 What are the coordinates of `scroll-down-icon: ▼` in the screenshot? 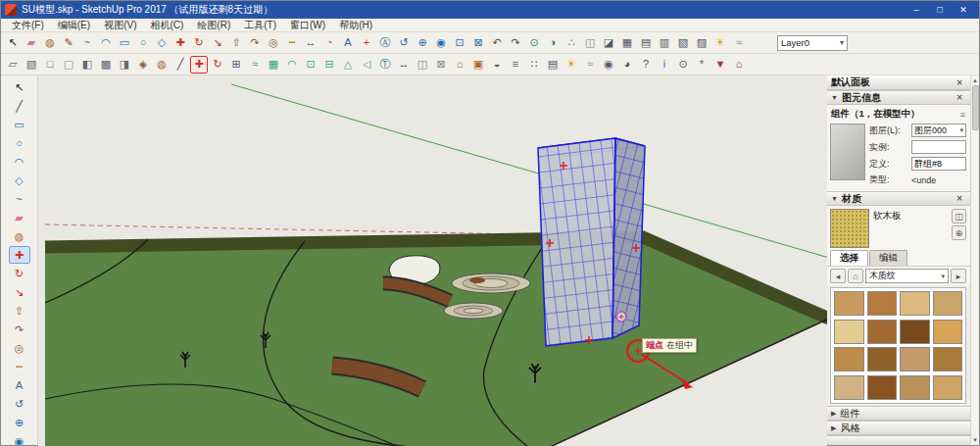 It's located at (975, 440).